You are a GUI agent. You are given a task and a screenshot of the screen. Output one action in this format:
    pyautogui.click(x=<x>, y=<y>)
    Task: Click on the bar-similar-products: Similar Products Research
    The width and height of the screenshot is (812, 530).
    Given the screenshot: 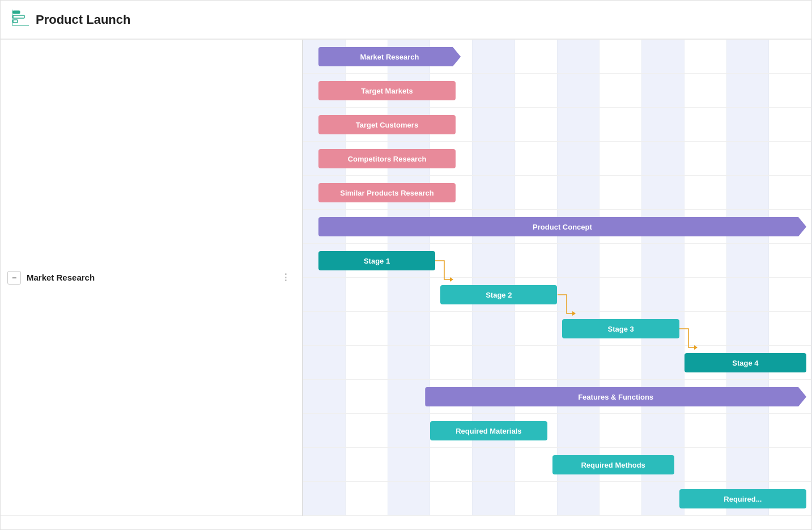 What is the action you would take?
    pyautogui.click(x=387, y=193)
    